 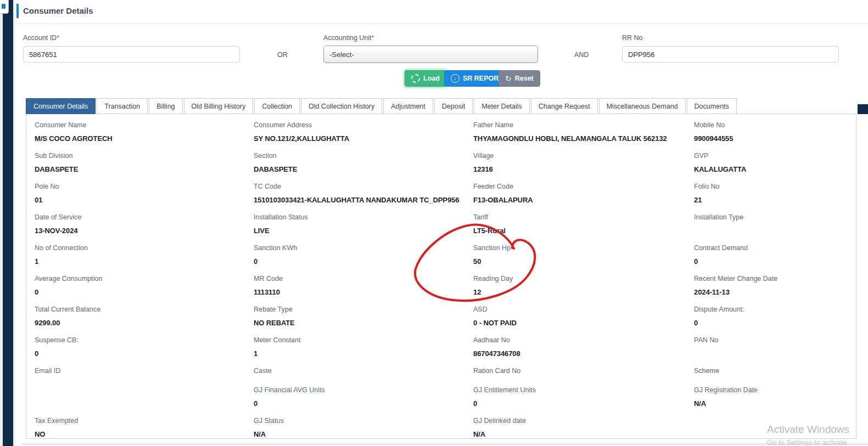 What do you see at coordinates (775, 347) in the screenshot?
I see `details-cell: PAN No` at bounding box center [775, 347].